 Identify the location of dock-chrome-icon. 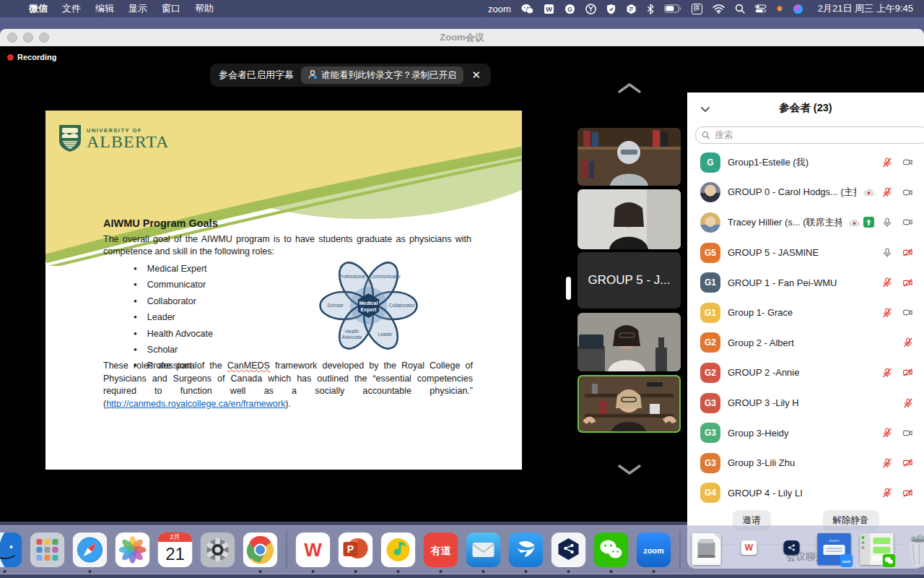
(261, 550).